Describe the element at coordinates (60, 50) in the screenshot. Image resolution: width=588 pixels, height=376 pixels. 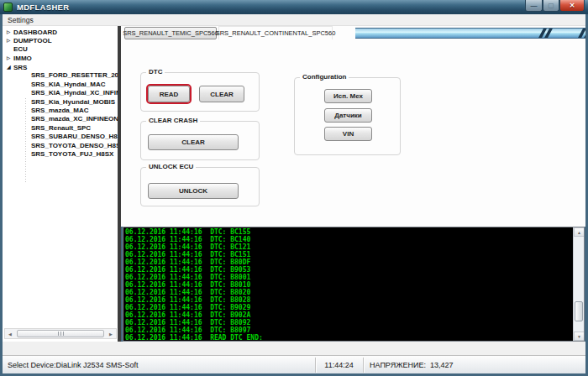
I see `tree-item: ECU` at that location.